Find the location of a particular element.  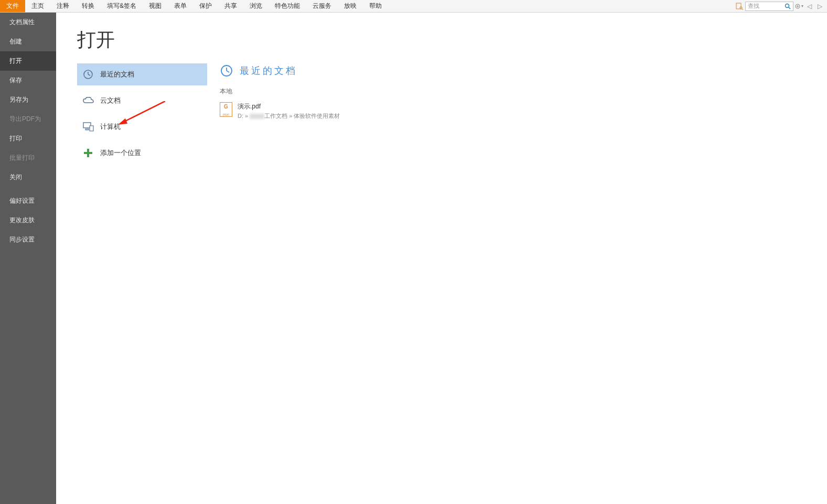

location-label: 云文档 is located at coordinates (110, 101).